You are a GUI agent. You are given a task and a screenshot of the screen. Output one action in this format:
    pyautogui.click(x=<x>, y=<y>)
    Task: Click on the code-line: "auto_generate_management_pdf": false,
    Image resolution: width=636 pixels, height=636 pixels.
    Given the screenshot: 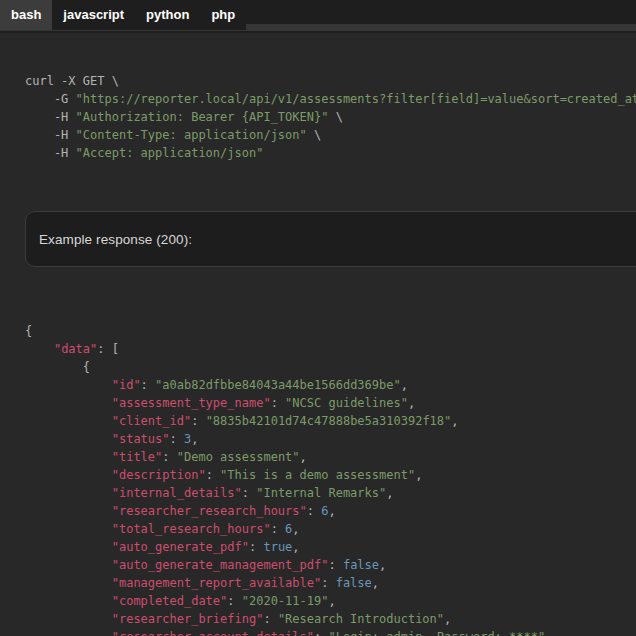 What is the action you would take?
    pyautogui.click(x=288, y=565)
    